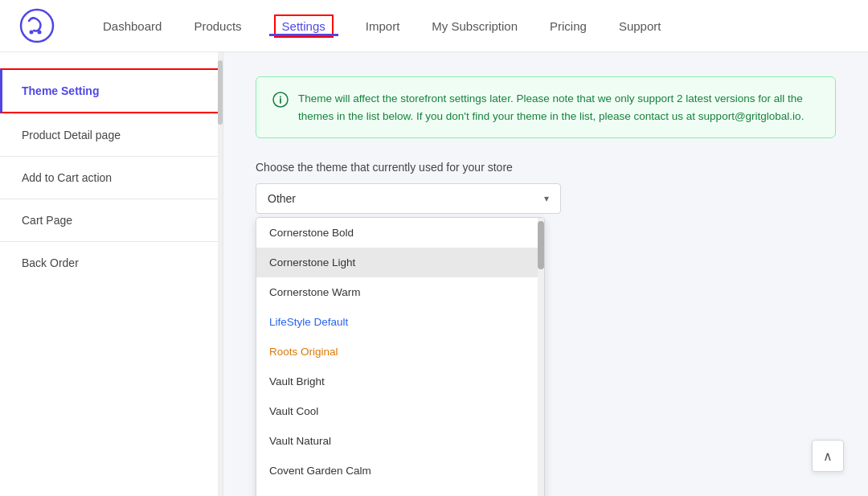 This screenshot has height=496, width=868. Describe the element at coordinates (400, 262) in the screenshot. I see `dropdown-item-cornerstone-light: Cornerstone Light` at that location.